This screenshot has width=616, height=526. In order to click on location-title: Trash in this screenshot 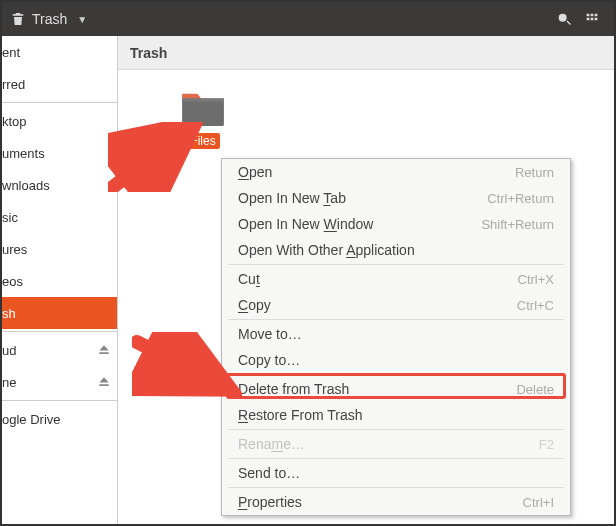, I will do `click(50, 19)`.